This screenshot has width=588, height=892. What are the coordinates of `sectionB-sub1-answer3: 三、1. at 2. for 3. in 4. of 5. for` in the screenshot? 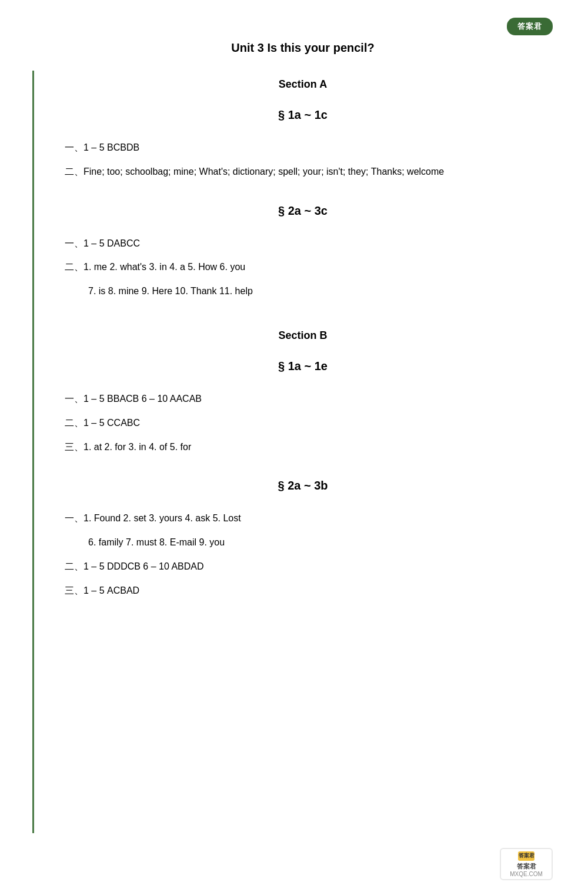 It's located at (303, 447).